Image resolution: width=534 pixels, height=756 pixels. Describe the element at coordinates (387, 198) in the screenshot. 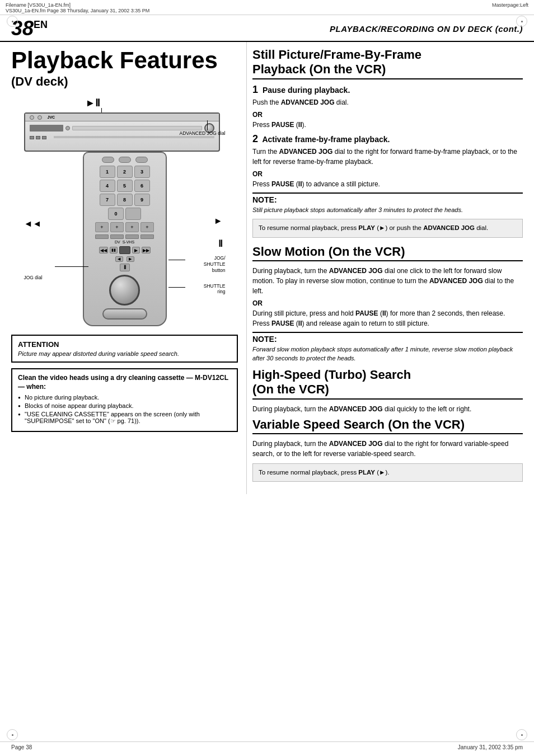

I see `note1-label: NOTE:` at that location.